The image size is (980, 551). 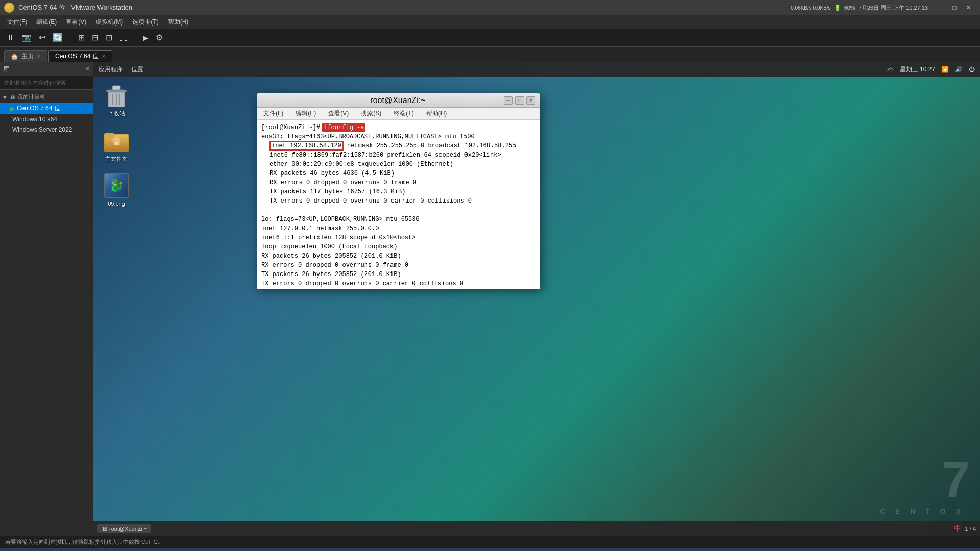 I want to click on battery-icon: 🔋, so click(x=838, y=8).